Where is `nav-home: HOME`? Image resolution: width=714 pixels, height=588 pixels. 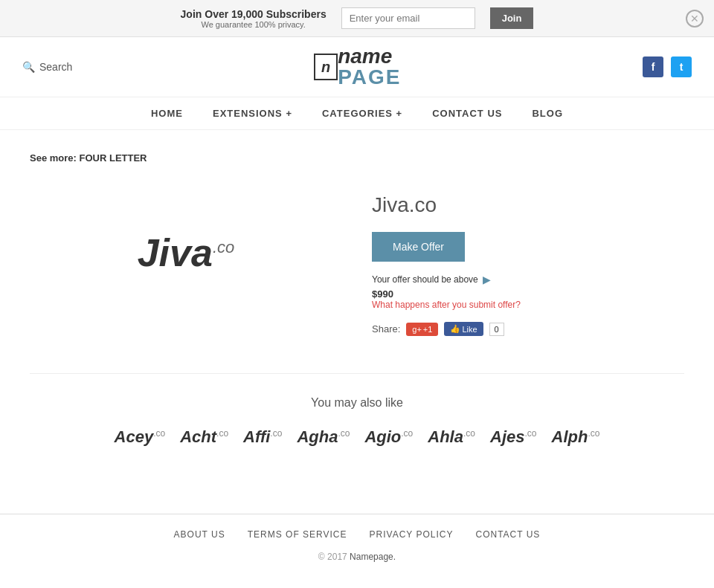 nav-home: HOME is located at coordinates (167, 113).